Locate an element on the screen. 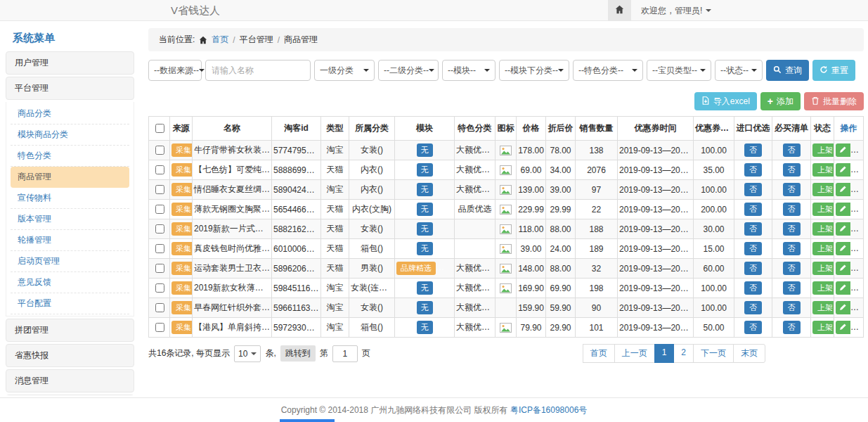 This screenshot has height=422, width=868. sidebar-submenu-item: 商品管理 is located at coordinates (70, 177).